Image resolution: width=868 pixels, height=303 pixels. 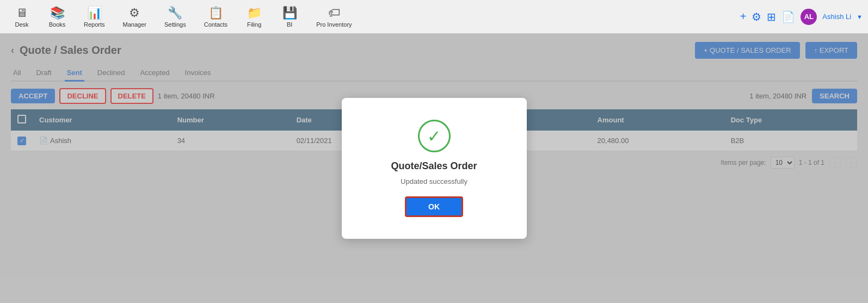 What do you see at coordinates (434, 136) in the screenshot?
I see `success-icon: ✓` at bounding box center [434, 136].